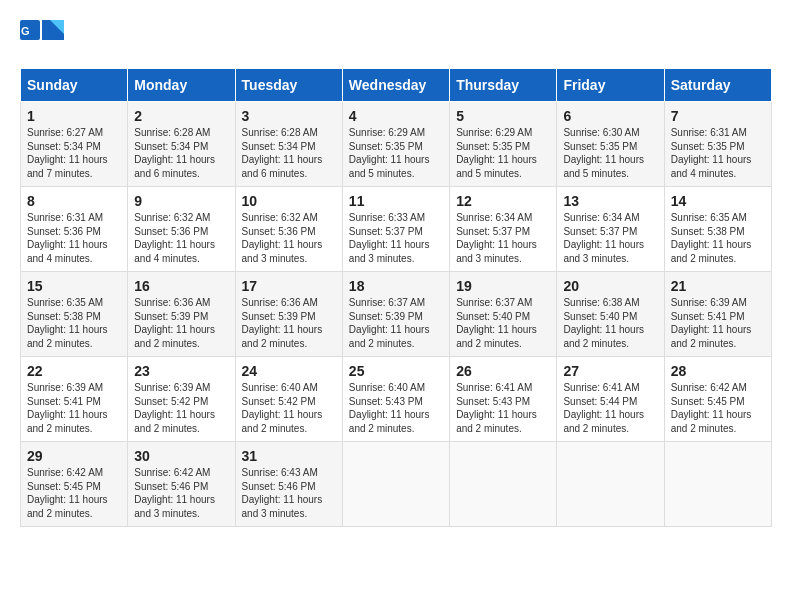 This screenshot has height=612, width=792. What do you see at coordinates (610, 116) in the screenshot?
I see `day-number: 6` at bounding box center [610, 116].